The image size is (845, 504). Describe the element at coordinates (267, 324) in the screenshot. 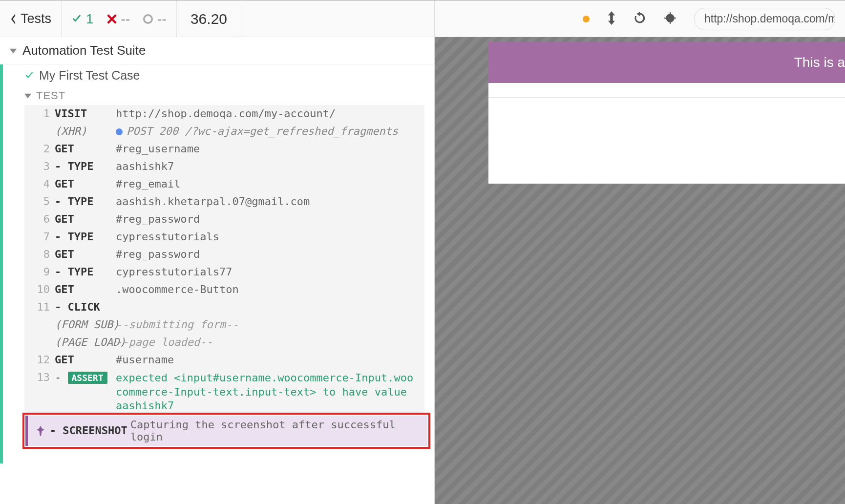

I see `command-value: --submitting form--` at that location.